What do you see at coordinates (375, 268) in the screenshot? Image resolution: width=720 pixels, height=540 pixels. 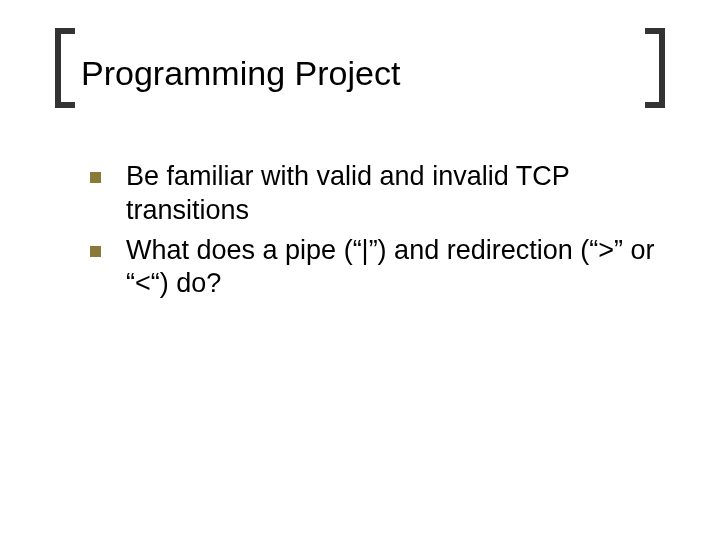 I see `list-item: What does a pipe (“|”) and redirection (…` at bounding box center [375, 268].